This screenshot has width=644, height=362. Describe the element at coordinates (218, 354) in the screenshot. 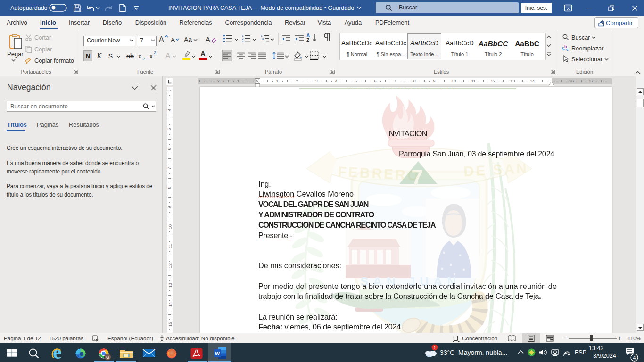

I see `svg-text: W` at that location.